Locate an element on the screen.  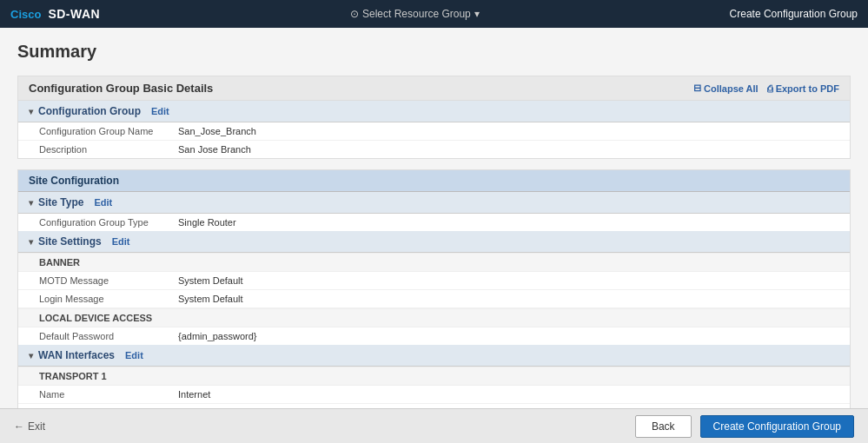
field-value-login-msg: System Default is located at coordinates (210, 299).